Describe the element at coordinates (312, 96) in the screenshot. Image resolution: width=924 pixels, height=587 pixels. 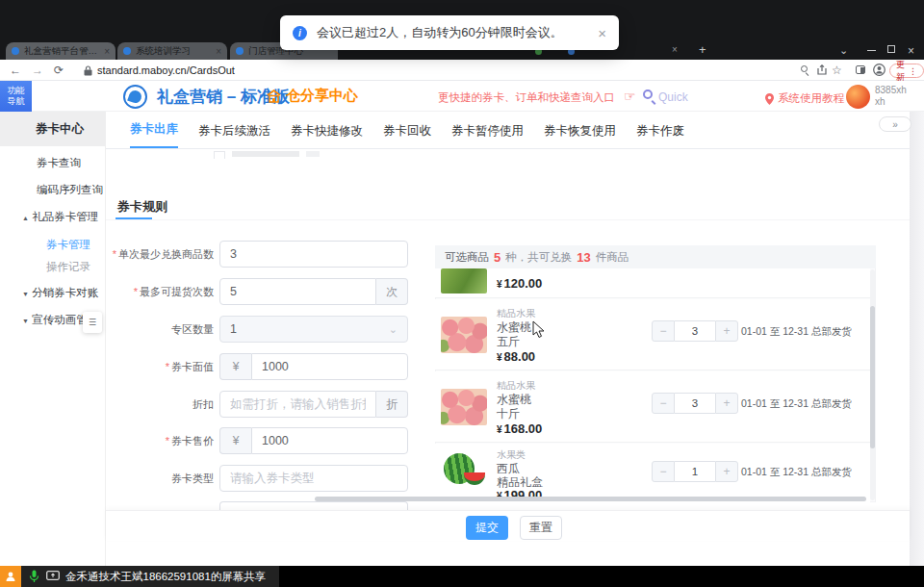
I see `share-center-link: 仓分享中心` at that location.